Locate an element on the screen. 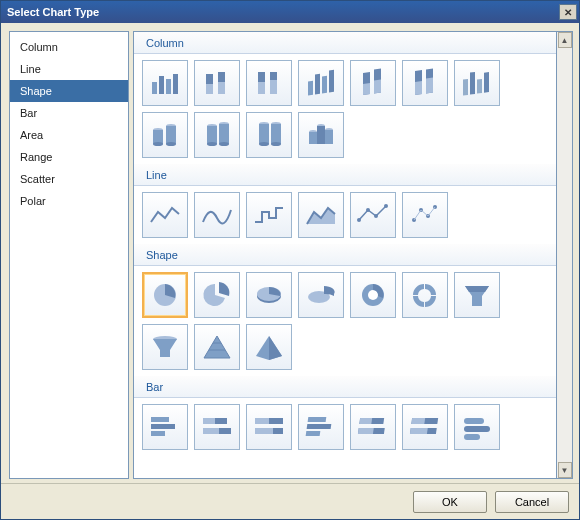 Image resolution: width=580 pixels, height=520 pixels. chart-thumb-scatter-line is located at coordinates (425, 215).